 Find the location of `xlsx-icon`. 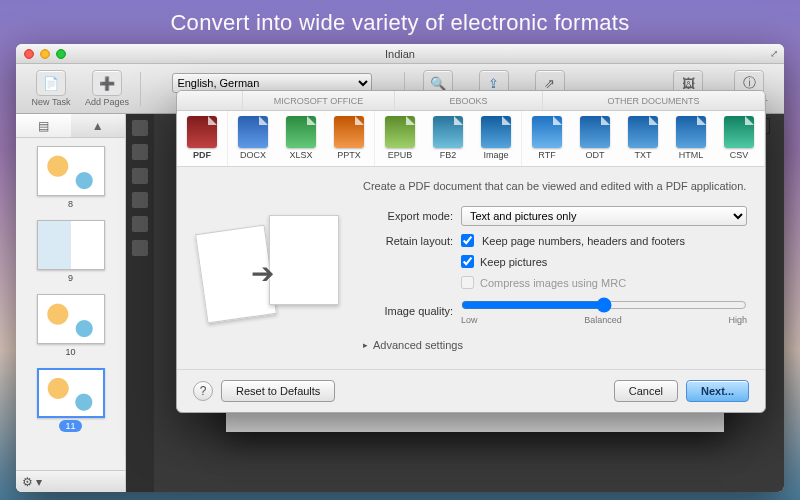

xlsx-icon is located at coordinates (301, 132).